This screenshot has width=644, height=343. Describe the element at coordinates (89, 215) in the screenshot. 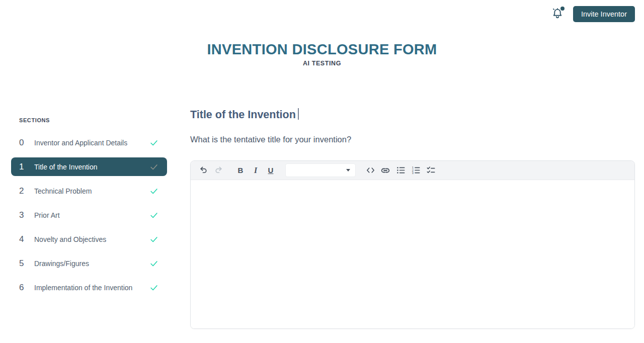

I see `sidebar-item-prior-art: 3 Prior Art` at that location.